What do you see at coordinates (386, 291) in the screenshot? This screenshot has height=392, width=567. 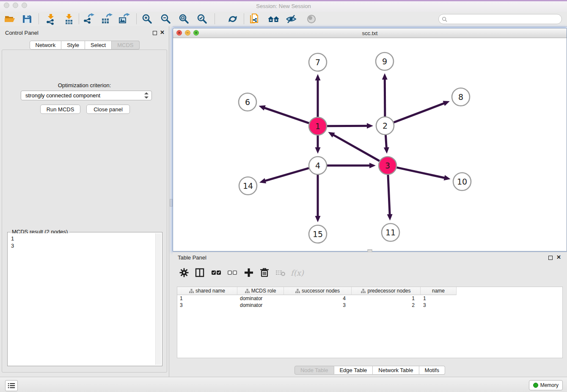 I see `column-header-predecessor-nodes: predecessor nodes` at bounding box center [386, 291].